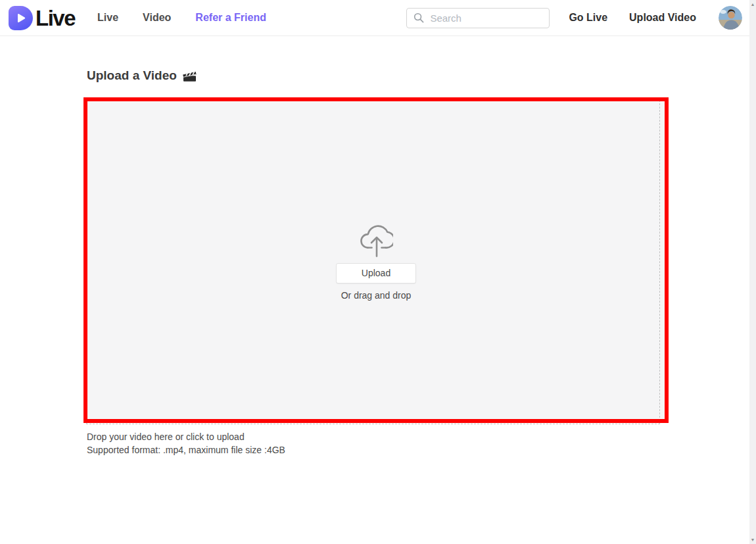  What do you see at coordinates (376, 274) in the screenshot?
I see `upload-button: Upload` at bounding box center [376, 274].